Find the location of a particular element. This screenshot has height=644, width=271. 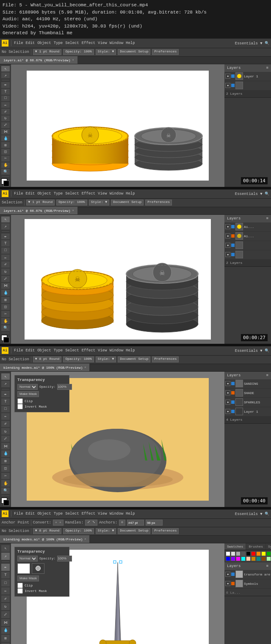

layer-row-2c: ● is located at coordinates (248, 246).